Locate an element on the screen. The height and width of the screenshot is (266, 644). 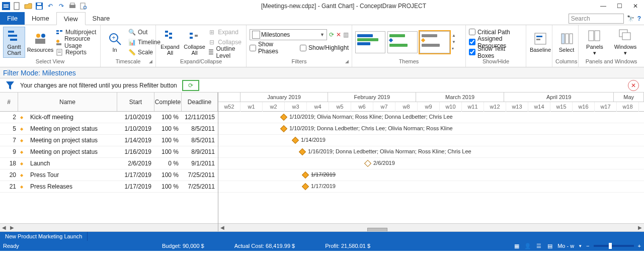
refilter-button: ⟳ is located at coordinates (191, 85).